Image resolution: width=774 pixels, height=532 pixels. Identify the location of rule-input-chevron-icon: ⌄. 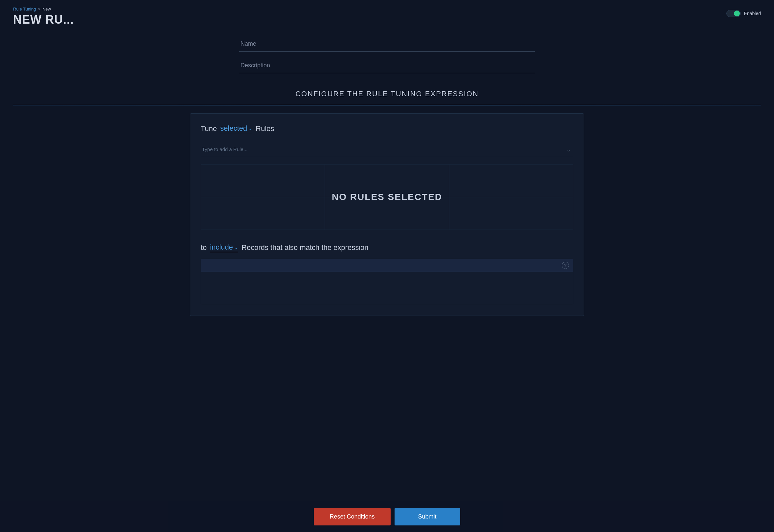
(568, 149).